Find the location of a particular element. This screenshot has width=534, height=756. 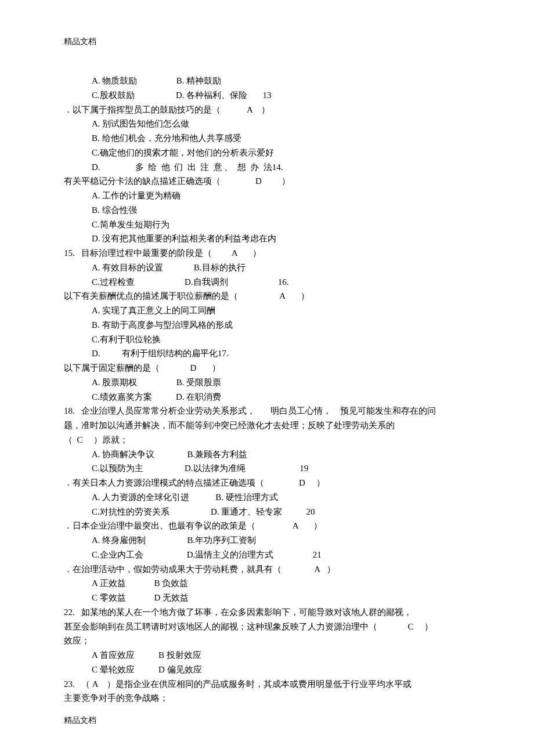

text-line: 以下有关薪酬优点的描述属于职位薪酬的是（ A ） is located at coordinates (267, 296).